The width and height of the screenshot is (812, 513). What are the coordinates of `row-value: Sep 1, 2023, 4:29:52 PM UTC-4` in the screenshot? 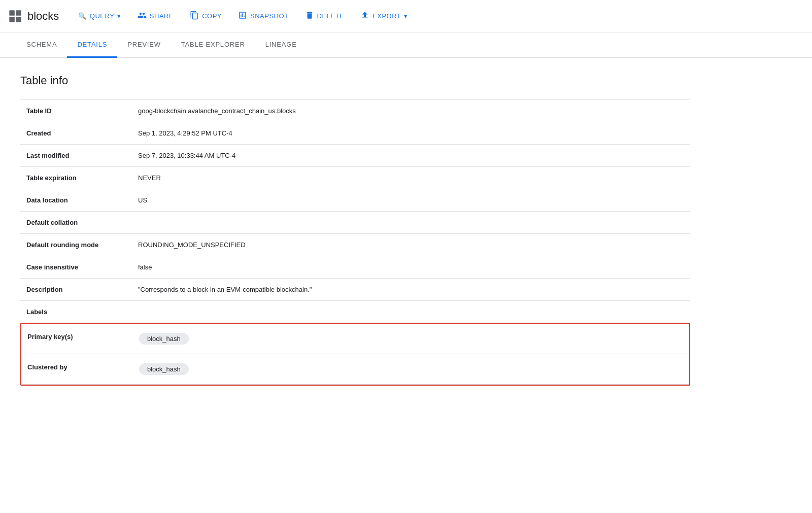 It's located at (411, 133).